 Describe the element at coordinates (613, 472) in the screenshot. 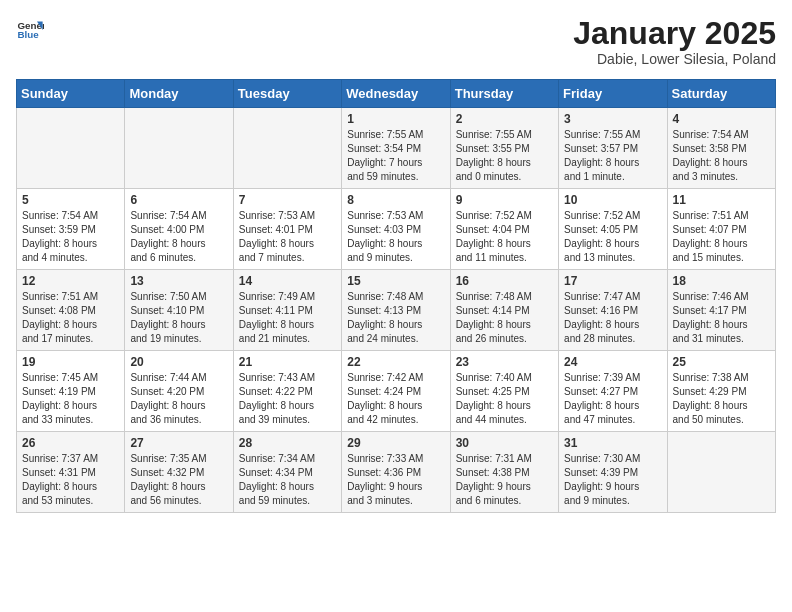

I see `day-cell: 31Sunrise: 7:30 AM Sunset: 4:39 PM Dayli…` at that location.